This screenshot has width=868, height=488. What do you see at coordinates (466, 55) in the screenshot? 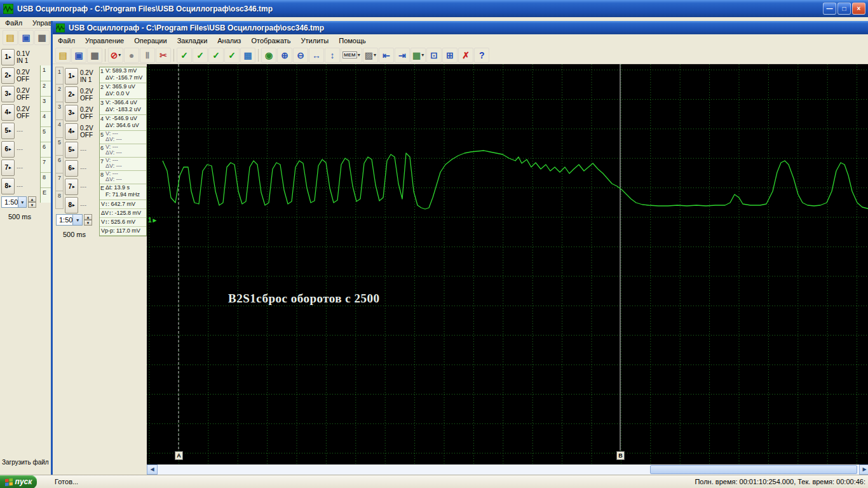
I see `clear-button: ✗` at bounding box center [466, 55].